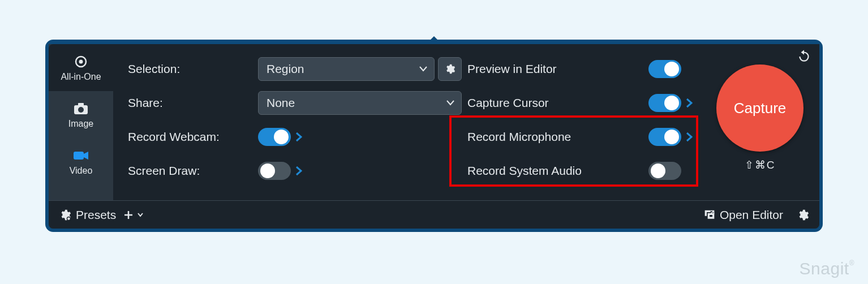  What do you see at coordinates (346, 69) in the screenshot?
I see `selection-dropdown: Region` at bounding box center [346, 69].